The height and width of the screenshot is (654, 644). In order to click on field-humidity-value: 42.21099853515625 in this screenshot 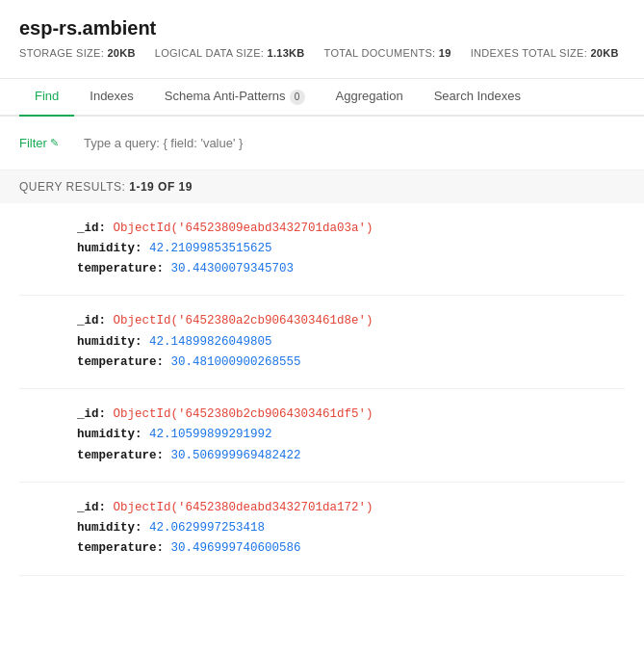, I will do `click(211, 249)`.